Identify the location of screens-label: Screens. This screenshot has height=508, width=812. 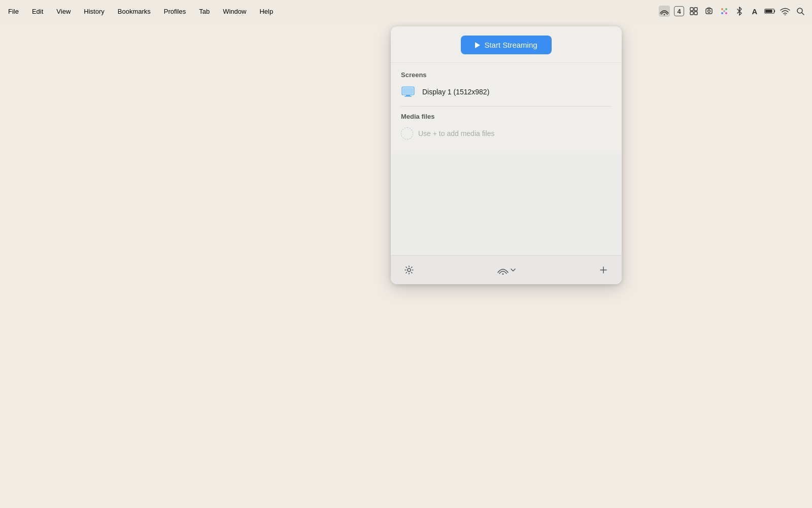
(506, 75).